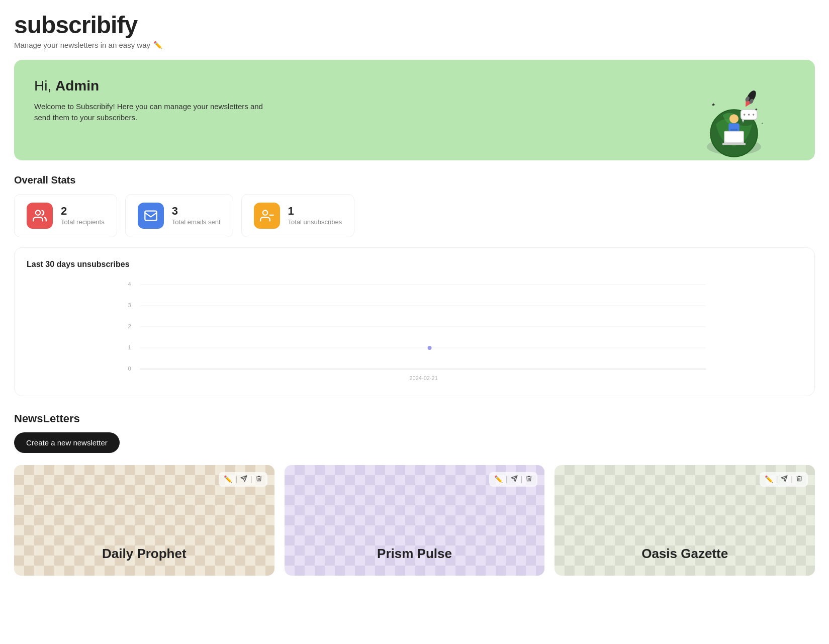 The height and width of the screenshot is (644, 829). I want to click on app-title: subscribify, so click(414, 25).